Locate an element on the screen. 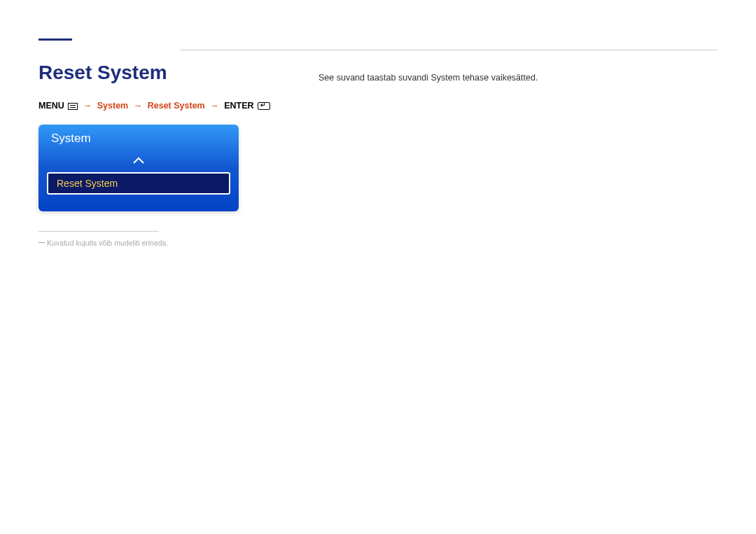 The width and height of the screenshot is (756, 534). chevron-up-icon is located at coordinates (139, 160).